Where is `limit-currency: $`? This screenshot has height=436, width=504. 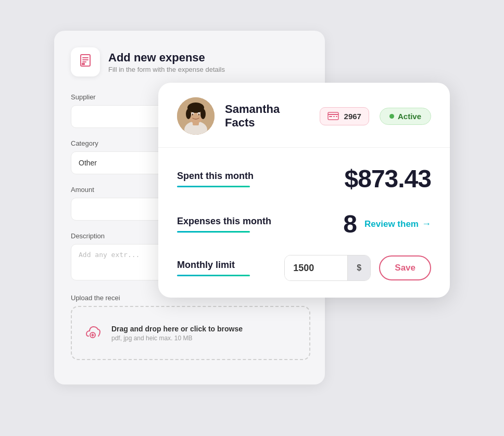
limit-currency: $ is located at coordinates (359, 268).